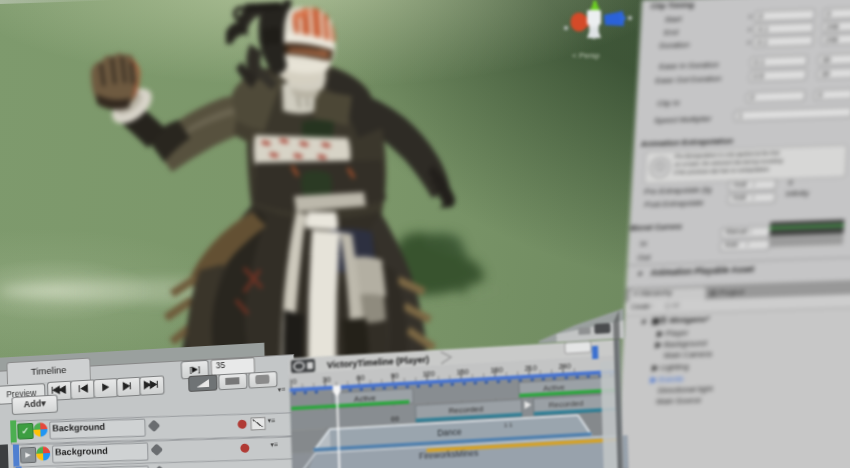 The width and height of the screenshot is (850, 468). I want to click on svg-text: 60, so click(360, 378).